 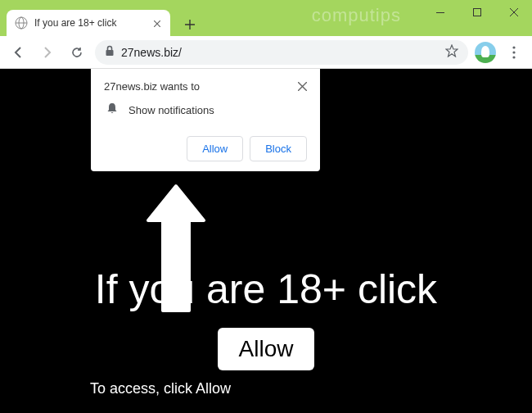 I want to click on permission-capability-text: Show notifications, so click(x=172, y=110).